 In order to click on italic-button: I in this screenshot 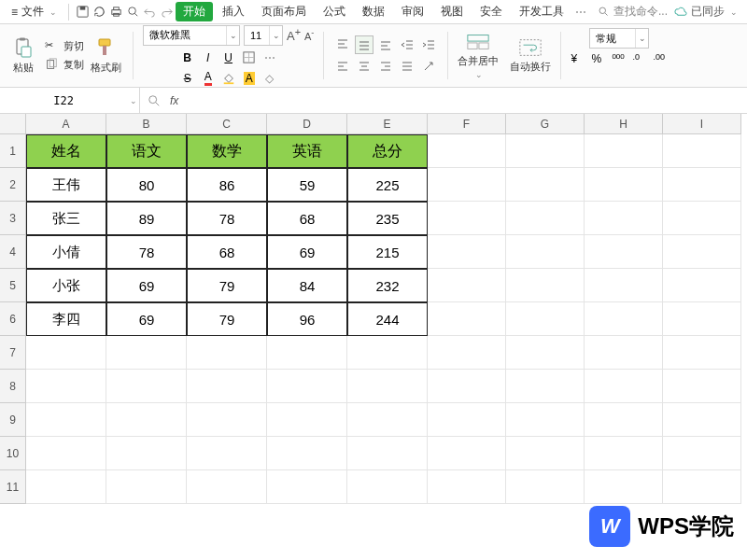, I will do `click(208, 58)`.